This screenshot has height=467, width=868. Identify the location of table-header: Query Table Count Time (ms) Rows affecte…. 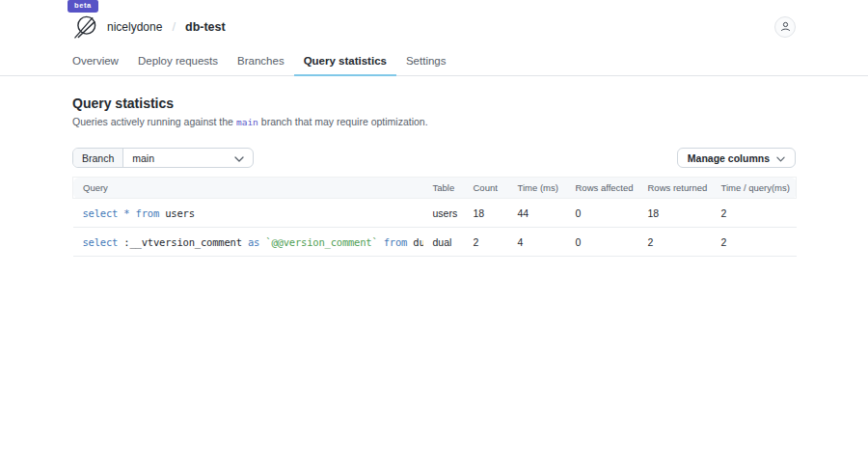
(435, 188).